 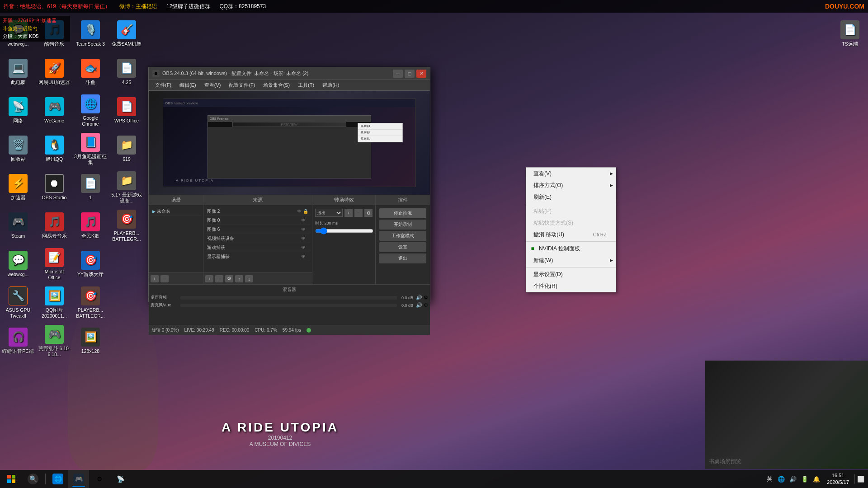 What do you see at coordinates (188, 85) in the screenshot?
I see `obs-menu-edit: 编辑(E)` at bounding box center [188, 85].